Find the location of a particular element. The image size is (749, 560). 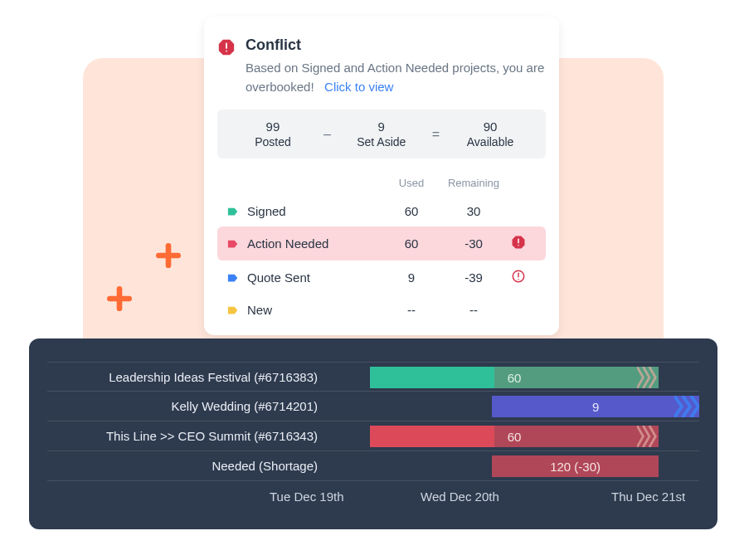

click-to-view-link: Click to view is located at coordinates (358, 86).